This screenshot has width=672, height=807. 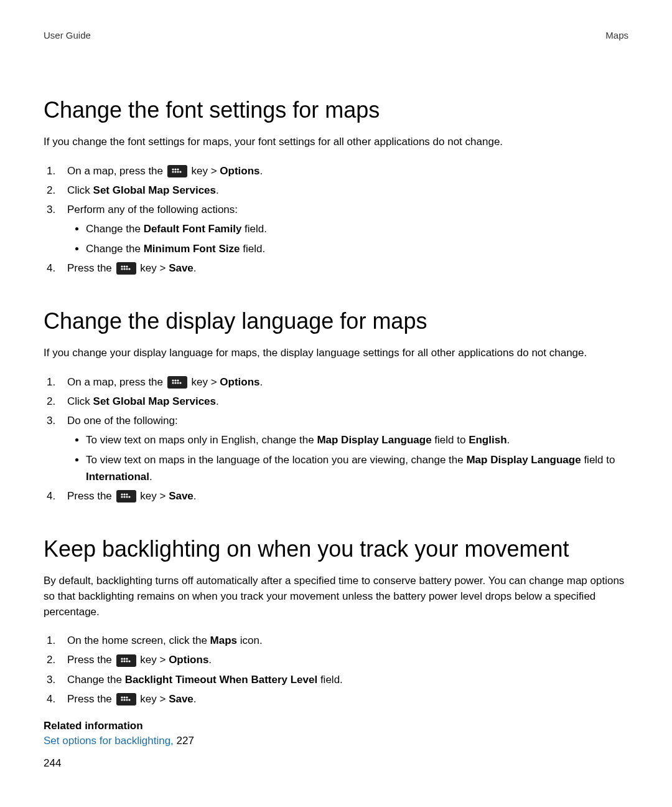 I want to click on step-bold: Maps, so click(x=224, y=640).